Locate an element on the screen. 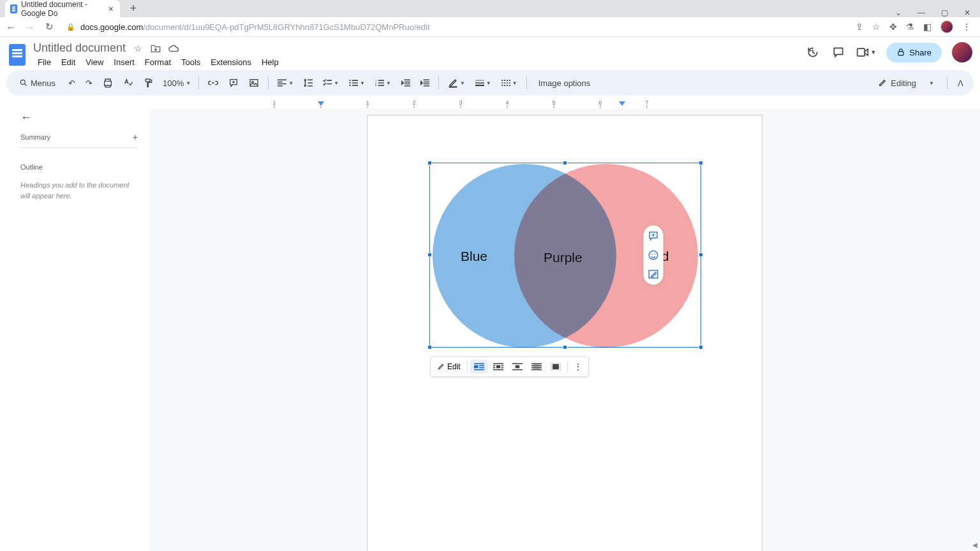 The width and height of the screenshot is (980, 551). menu-format: Format is located at coordinates (158, 62).